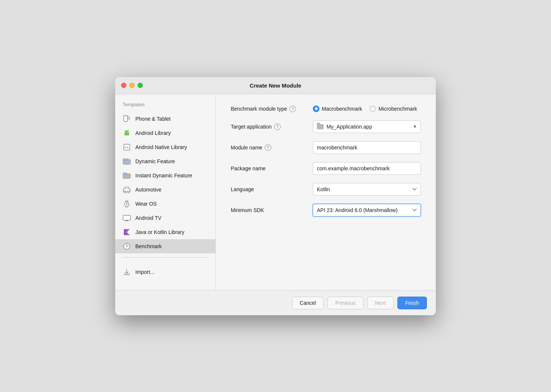 Image resolution: width=551 pixels, height=392 pixels. Describe the element at coordinates (412, 303) in the screenshot. I see `finish-button: Finish` at that location.